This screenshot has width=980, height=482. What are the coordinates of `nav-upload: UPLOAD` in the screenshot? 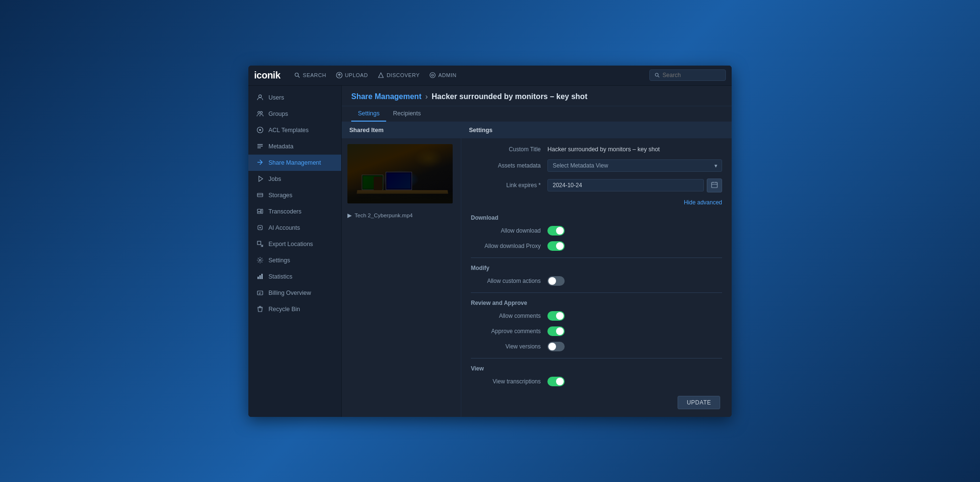 It's located at (352, 75).